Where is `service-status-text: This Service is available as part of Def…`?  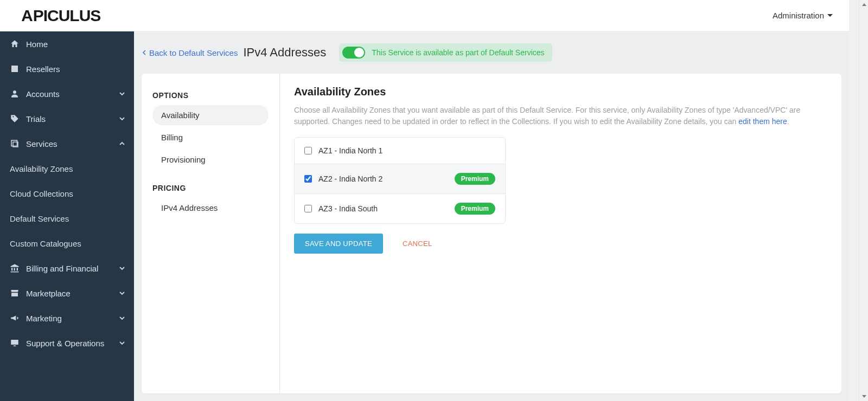
service-status-text: This Service is available as part of Def… is located at coordinates (458, 53).